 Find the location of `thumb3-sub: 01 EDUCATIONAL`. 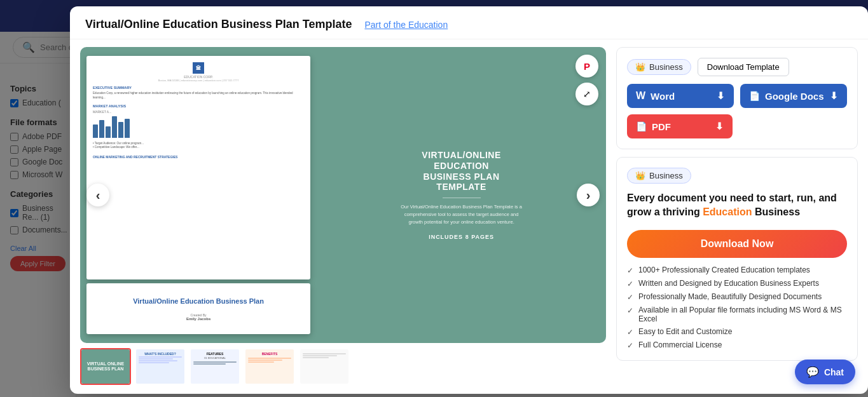

thumb3-sub: 01 EDUCATIONAL is located at coordinates (215, 358).